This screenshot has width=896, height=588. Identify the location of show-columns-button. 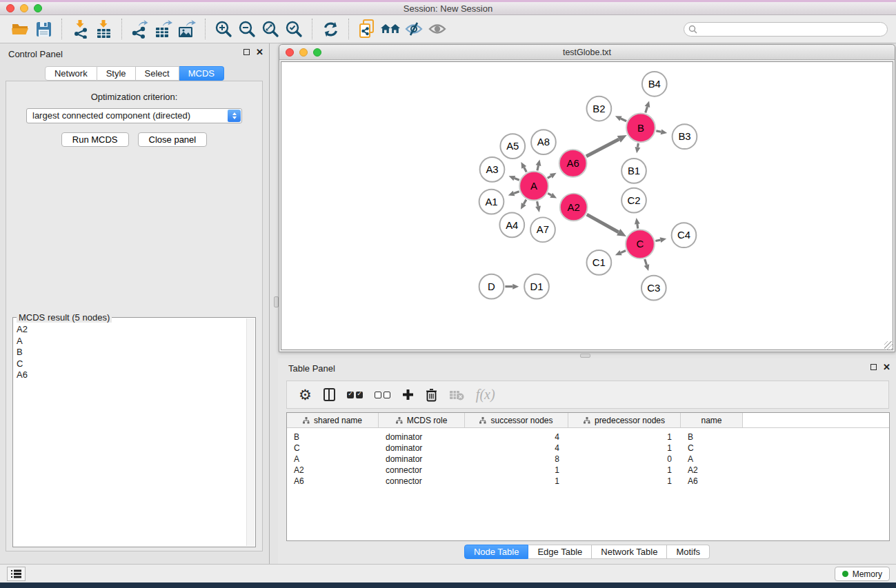
(330, 395).